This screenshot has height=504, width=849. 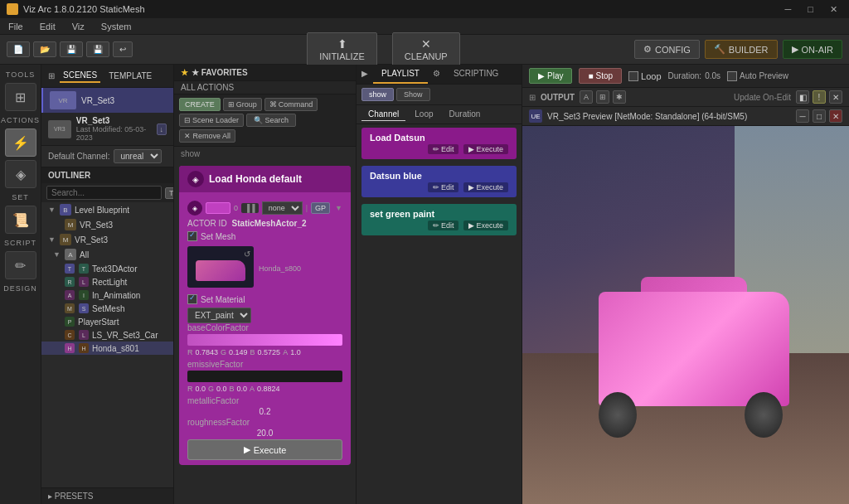 I want to click on preview-maximize-btn: □, so click(x=819, y=116).